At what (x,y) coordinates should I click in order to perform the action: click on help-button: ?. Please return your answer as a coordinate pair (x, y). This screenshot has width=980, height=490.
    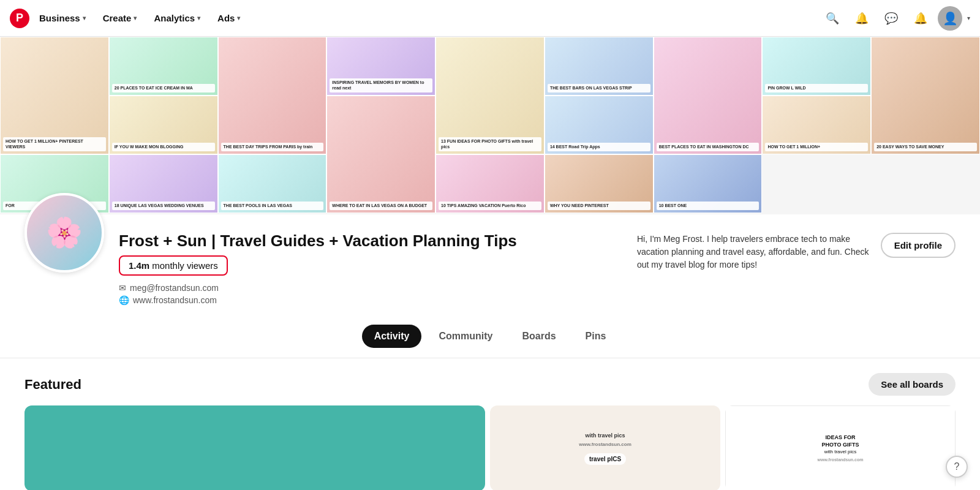
    Looking at the image, I should click on (957, 467).